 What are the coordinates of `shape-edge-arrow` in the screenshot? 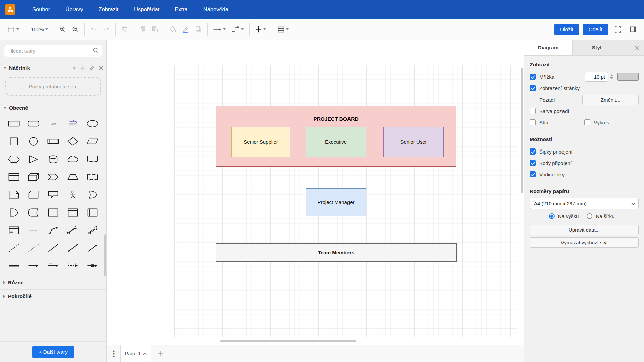 It's located at (34, 265).